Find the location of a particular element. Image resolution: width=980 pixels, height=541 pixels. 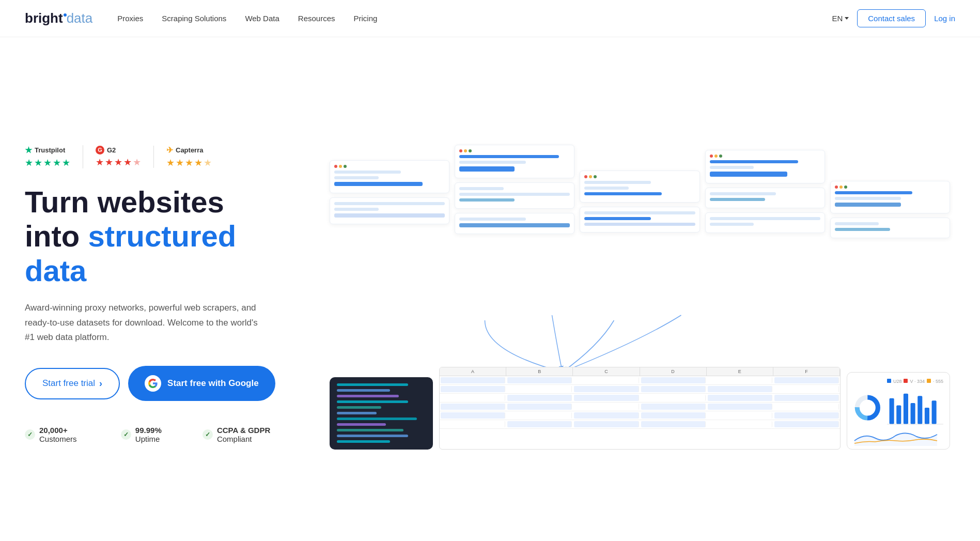

legend-555: · 555 is located at coordinates (938, 381).